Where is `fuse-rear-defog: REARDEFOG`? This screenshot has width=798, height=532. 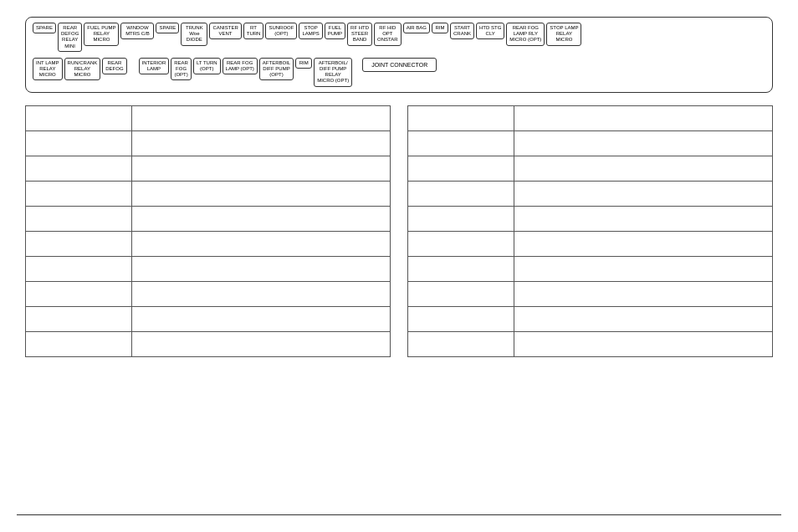 fuse-rear-defog: REARDEFOG is located at coordinates (114, 66).